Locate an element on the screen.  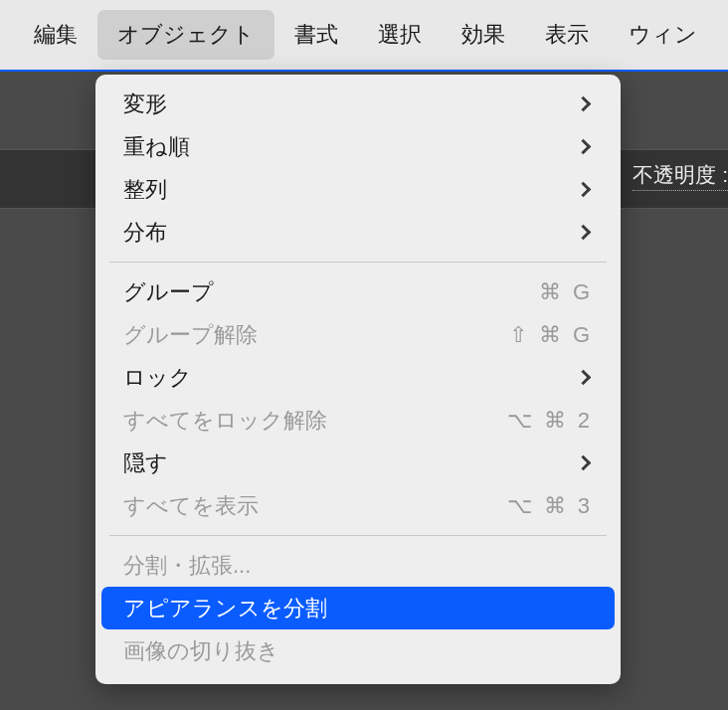
menu-object: オブジェクト is located at coordinates (186, 35).